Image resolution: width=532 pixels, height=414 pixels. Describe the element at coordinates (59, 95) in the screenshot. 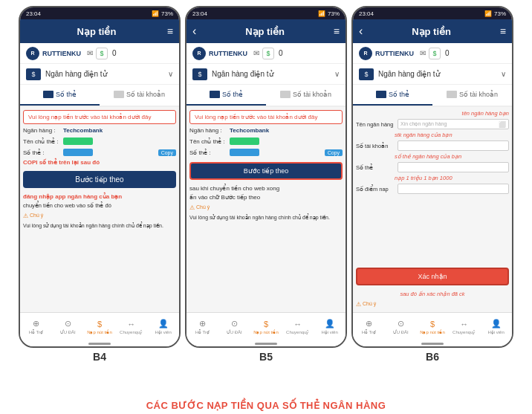

I see `tab-so-the-b4: Số thẻ` at that location.